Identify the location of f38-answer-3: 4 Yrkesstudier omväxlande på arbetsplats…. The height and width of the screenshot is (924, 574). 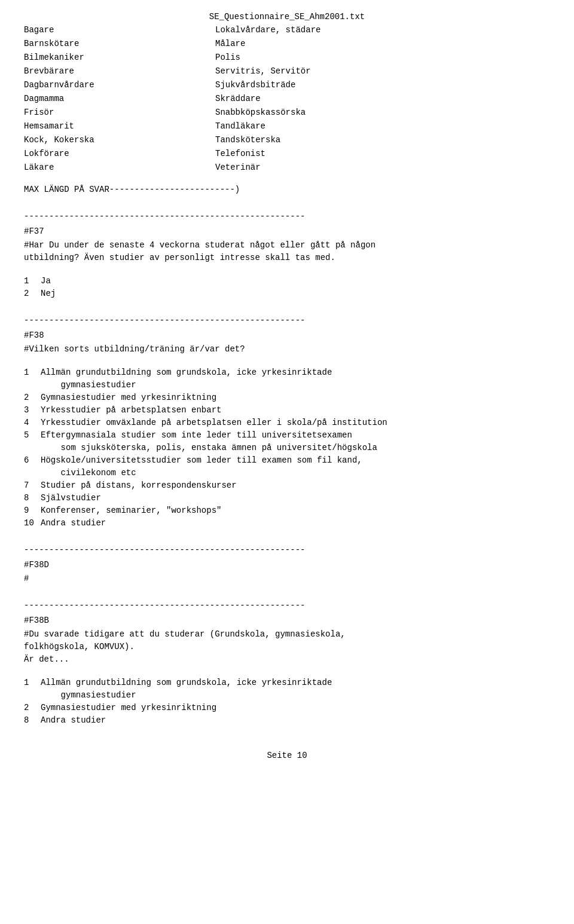
(287, 423).